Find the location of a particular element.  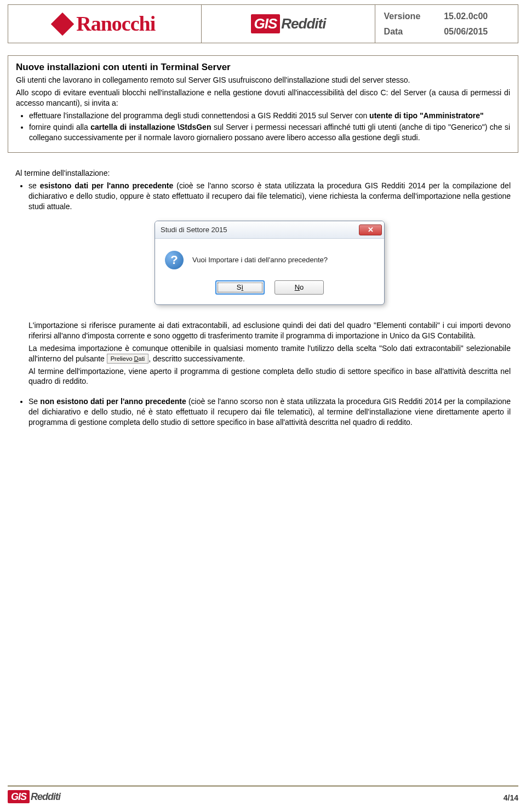

doc-meta-table: Versione 15.02.0c00 Data 05/06/2015 is located at coordinates (447, 24).